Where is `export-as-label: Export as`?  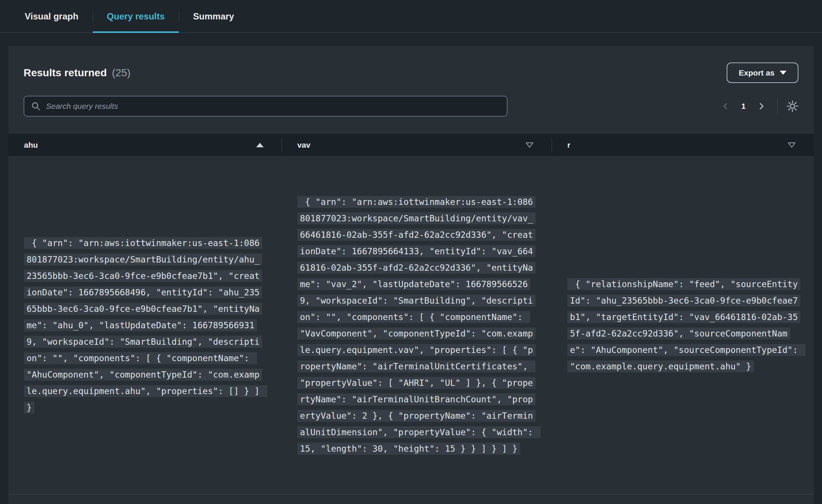 export-as-label: Export as is located at coordinates (757, 73).